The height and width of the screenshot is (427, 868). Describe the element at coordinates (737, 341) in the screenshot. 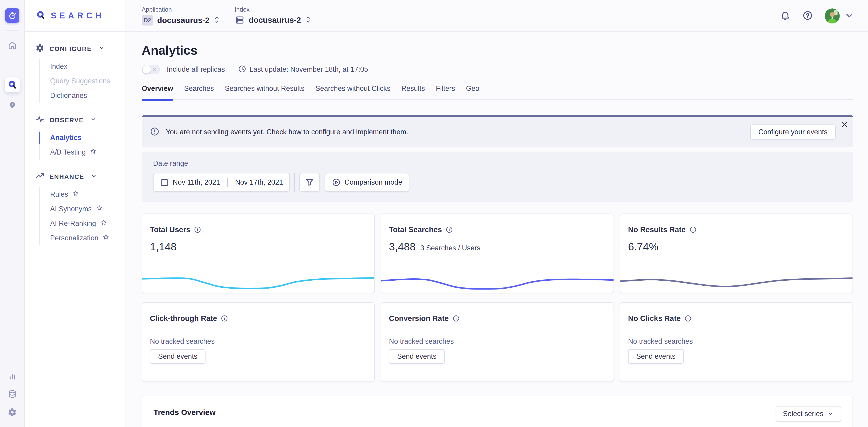

I see `empty-state-text: No tracked searches` at that location.